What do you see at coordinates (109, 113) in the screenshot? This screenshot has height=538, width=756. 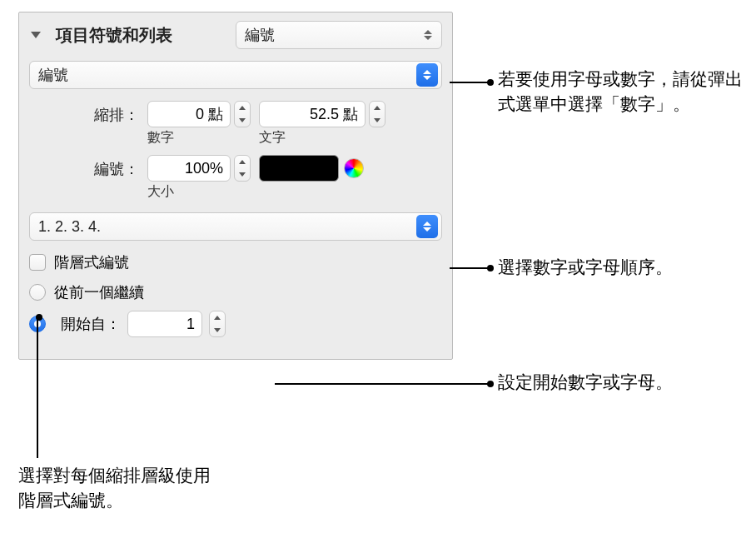 I see `indent-label: 縮排：` at bounding box center [109, 113].